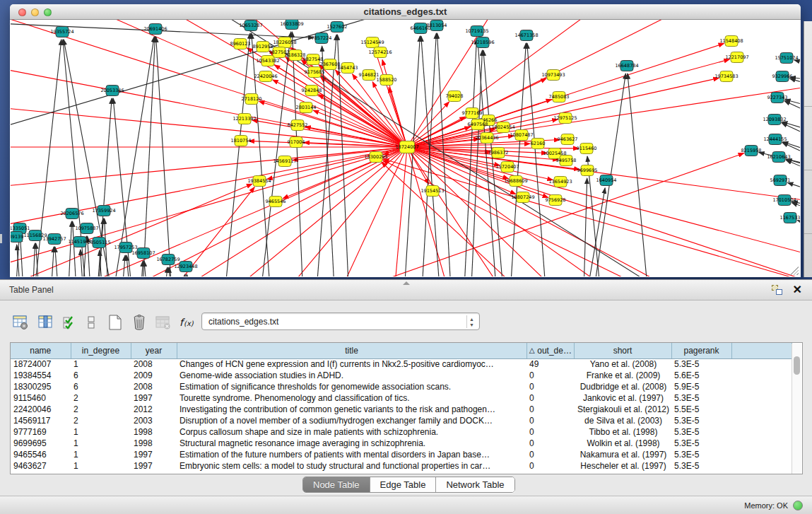 This screenshot has height=514, width=812. What do you see at coordinates (623, 387) in the screenshot?
I see `table-cell: Dudbridge et al. (2008)` at bounding box center [623, 387].